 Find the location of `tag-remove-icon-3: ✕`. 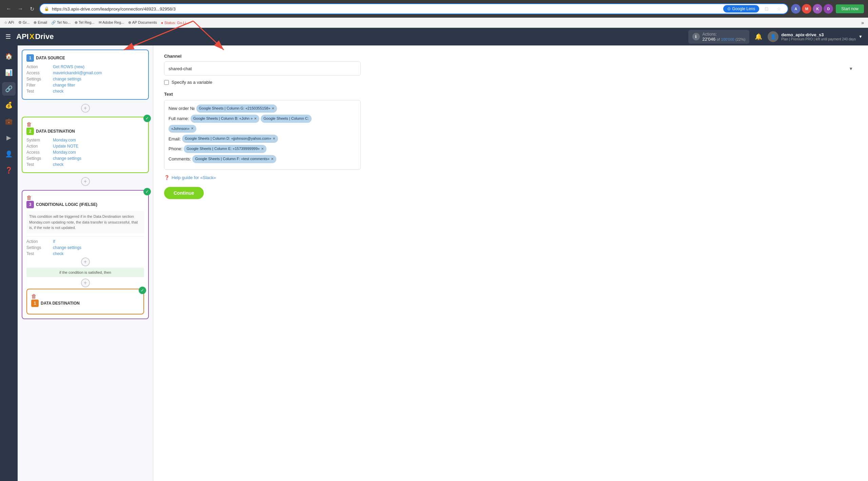

tag-remove-icon-3: ✕ is located at coordinates (192, 129).